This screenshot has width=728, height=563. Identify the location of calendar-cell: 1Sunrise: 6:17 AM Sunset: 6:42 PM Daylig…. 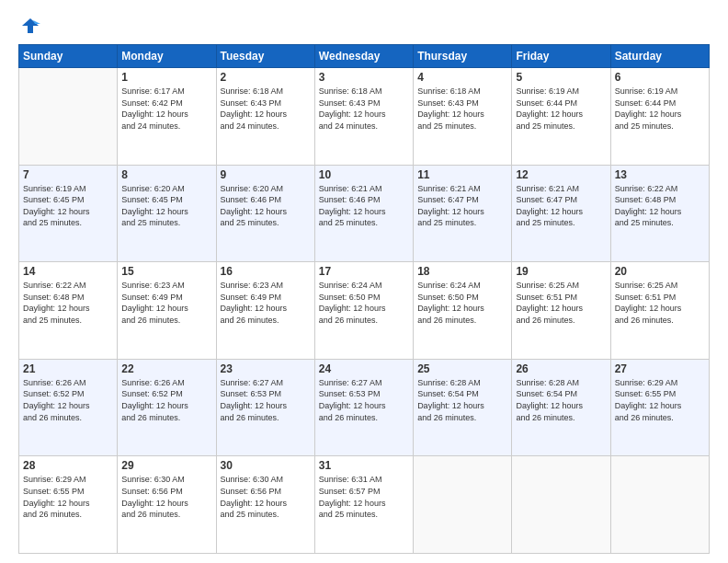
(167, 117).